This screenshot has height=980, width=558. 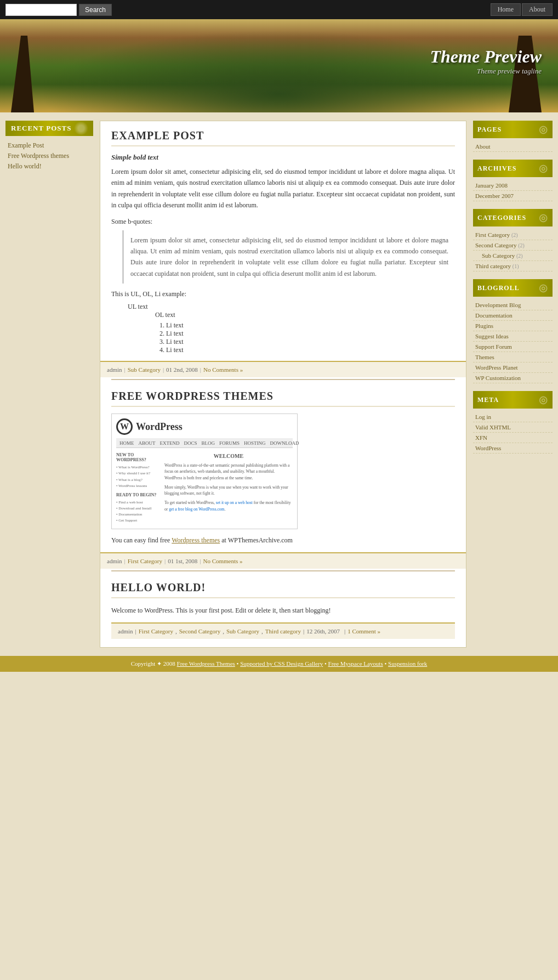 I want to click on list-label-1: This is UL, OL, Li example:, so click(x=283, y=294).